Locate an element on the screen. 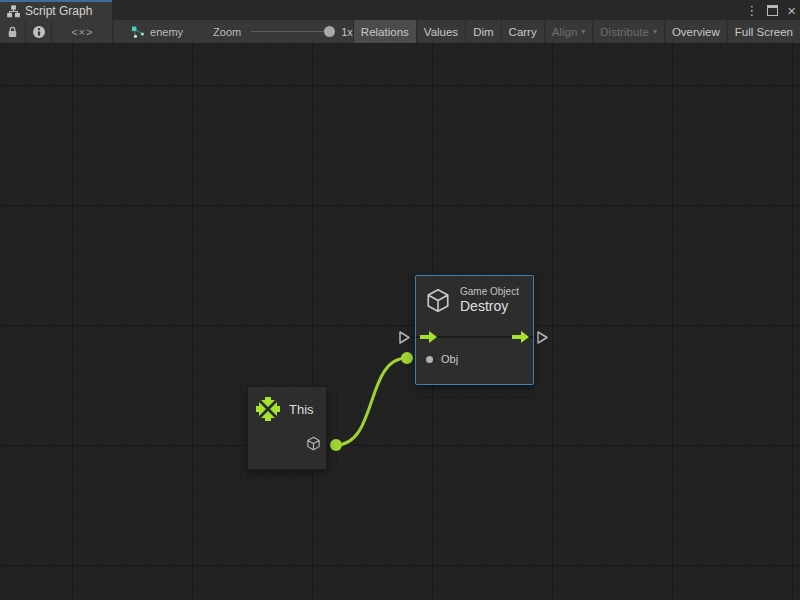 This screenshot has width=800, height=600. menu-icon: ⋮ is located at coordinates (752, 10).